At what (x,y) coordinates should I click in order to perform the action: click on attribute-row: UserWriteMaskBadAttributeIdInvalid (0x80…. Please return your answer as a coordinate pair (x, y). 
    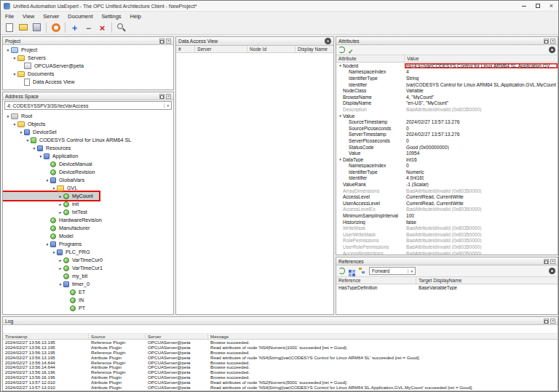
    Looking at the image, I should click on (447, 234).